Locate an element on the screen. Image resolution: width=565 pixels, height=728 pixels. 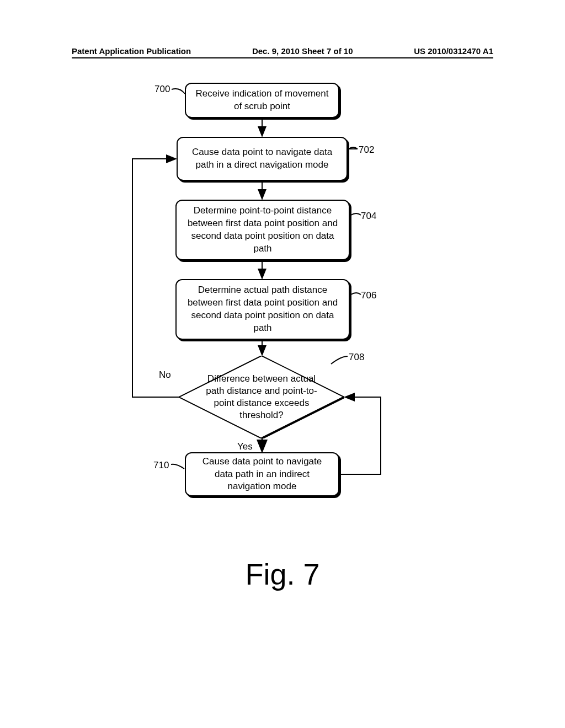
ref-706: 706 is located at coordinates (369, 296).